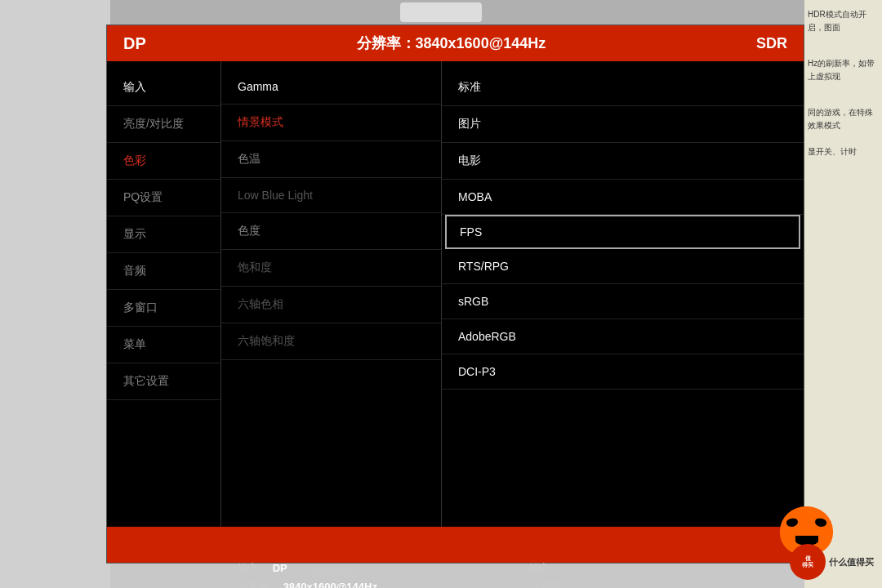 This screenshot has height=588, width=882. Describe the element at coordinates (135, 44) in the screenshot. I see `input-title: DP` at that location.